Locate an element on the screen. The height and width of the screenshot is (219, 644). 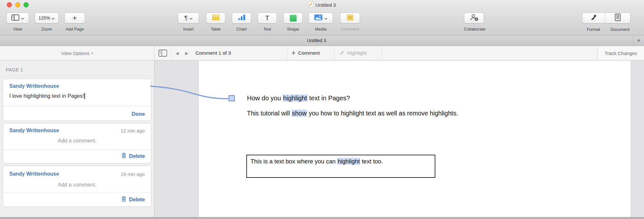
add-page-button-label: Add Page is located at coordinates (75, 29).